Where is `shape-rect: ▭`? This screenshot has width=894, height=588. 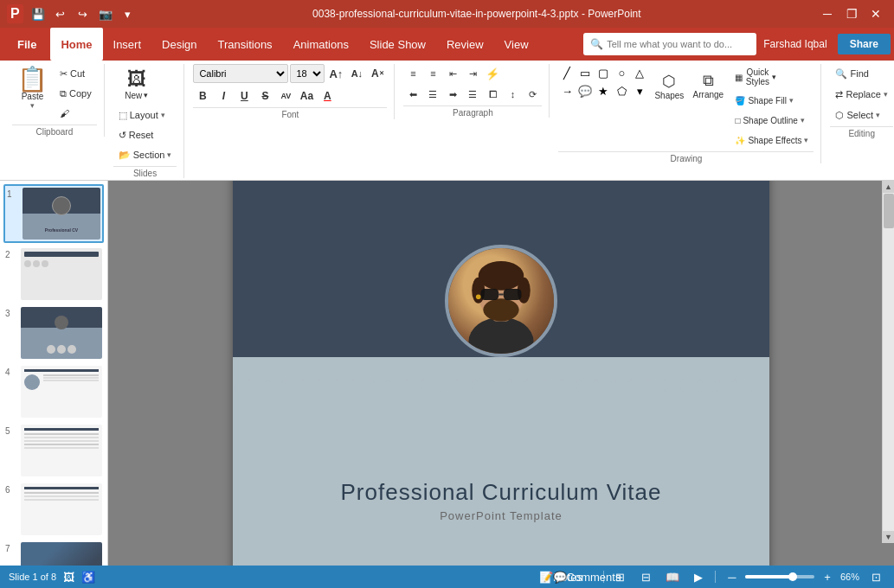 shape-rect: ▭ is located at coordinates (585, 73).